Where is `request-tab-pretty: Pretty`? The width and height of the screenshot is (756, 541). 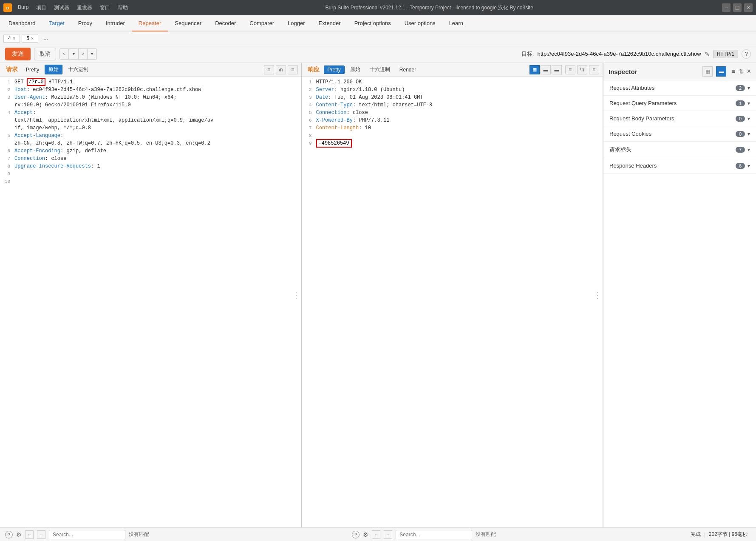 request-tab-pretty: Pretty is located at coordinates (32, 70).